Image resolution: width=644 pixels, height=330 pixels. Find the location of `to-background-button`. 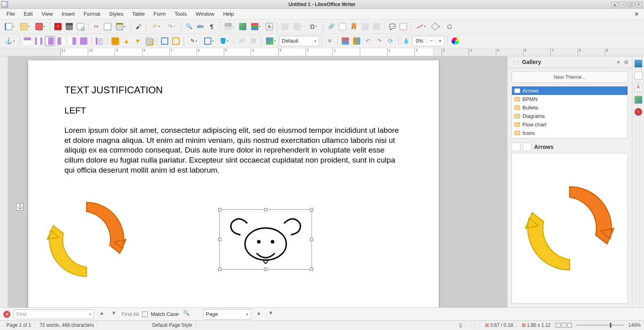

to-background-button is located at coordinates (176, 41).